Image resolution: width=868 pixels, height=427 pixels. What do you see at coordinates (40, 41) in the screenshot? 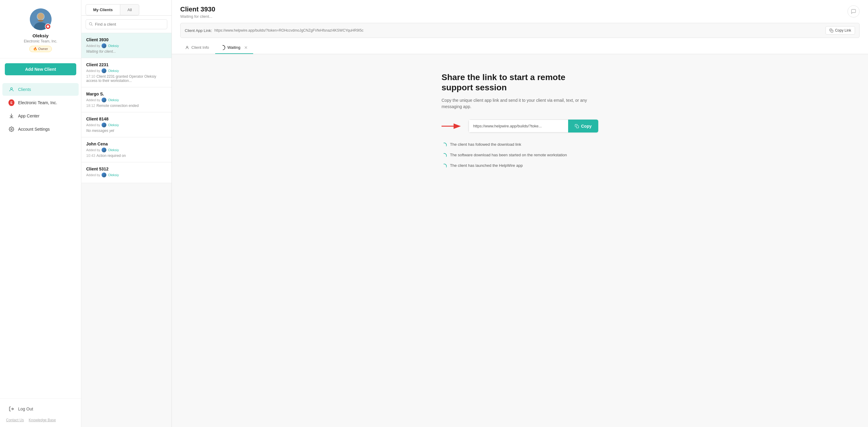
I see `profile-company: Electronic Team, Inc.` at bounding box center [40, 41].